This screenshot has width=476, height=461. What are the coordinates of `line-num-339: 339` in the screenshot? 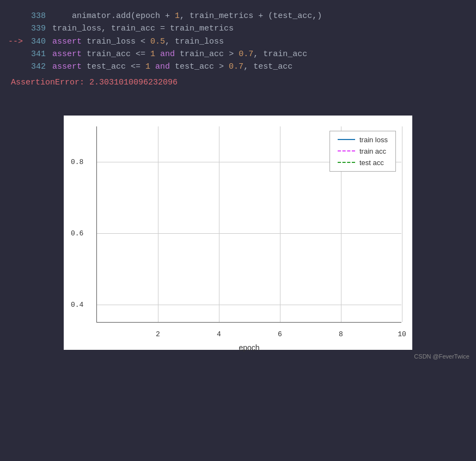 It's located at (39, 28).